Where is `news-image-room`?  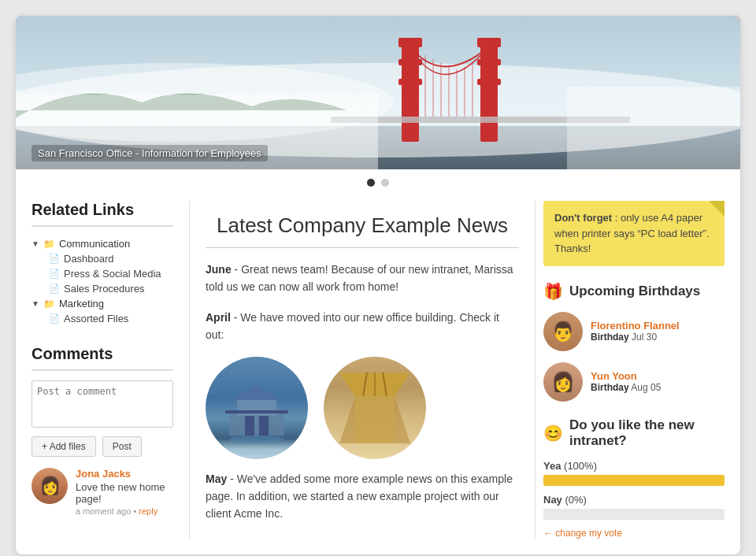
news-image-room is located at coordinates (375, 408).